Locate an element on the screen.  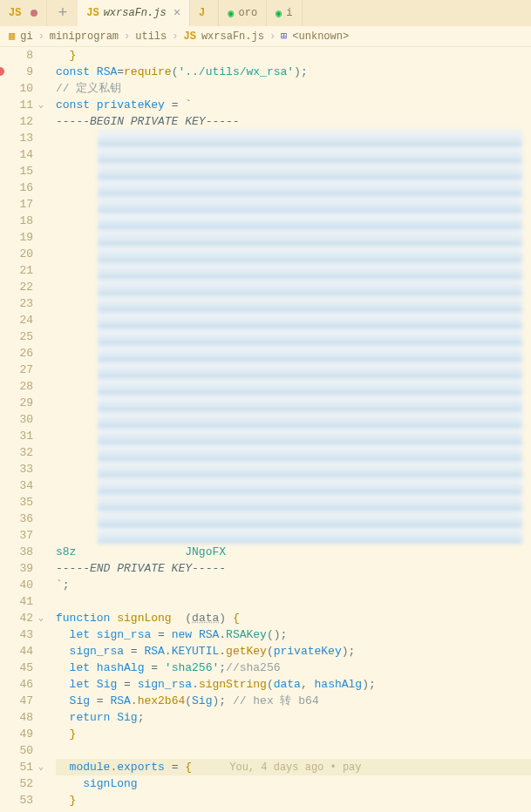
line-number: 48 is located at coordinates (17, 718).